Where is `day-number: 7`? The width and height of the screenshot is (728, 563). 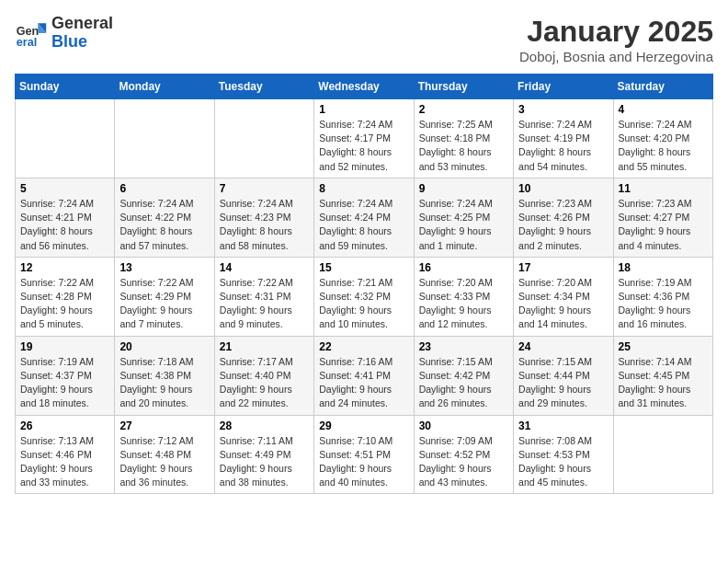
day-number: 7 is located at coordinates (265, 189).